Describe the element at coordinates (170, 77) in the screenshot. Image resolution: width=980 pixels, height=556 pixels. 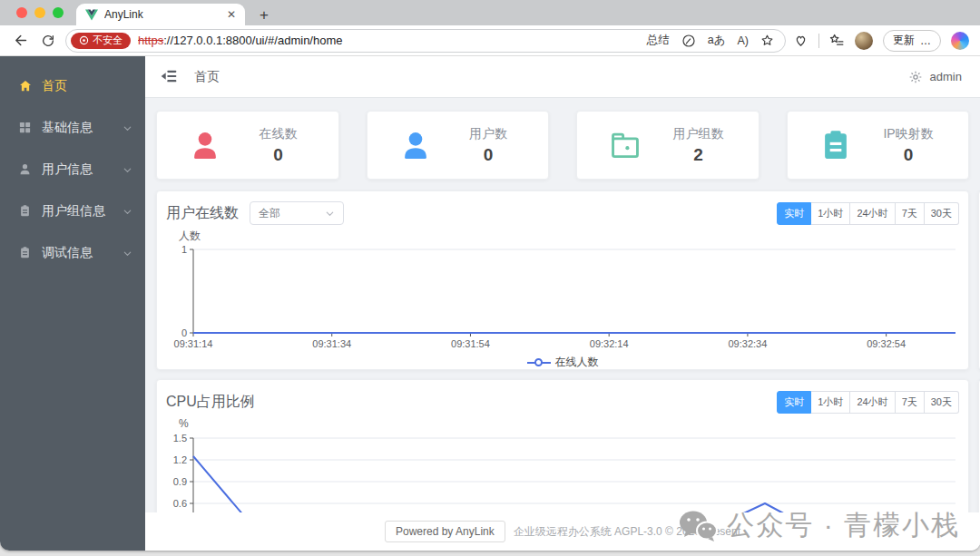
I see `collapse-menu-icon` at that location.